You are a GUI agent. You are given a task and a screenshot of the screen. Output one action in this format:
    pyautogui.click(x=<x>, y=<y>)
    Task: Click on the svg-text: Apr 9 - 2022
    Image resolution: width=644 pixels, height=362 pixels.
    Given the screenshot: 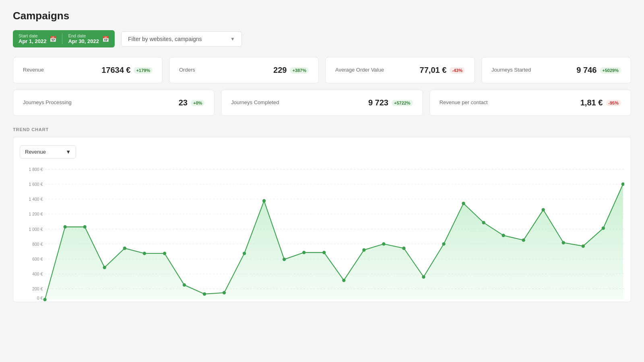 What is the action you would take?
    pyautogui.click(x=196, y=302)
    